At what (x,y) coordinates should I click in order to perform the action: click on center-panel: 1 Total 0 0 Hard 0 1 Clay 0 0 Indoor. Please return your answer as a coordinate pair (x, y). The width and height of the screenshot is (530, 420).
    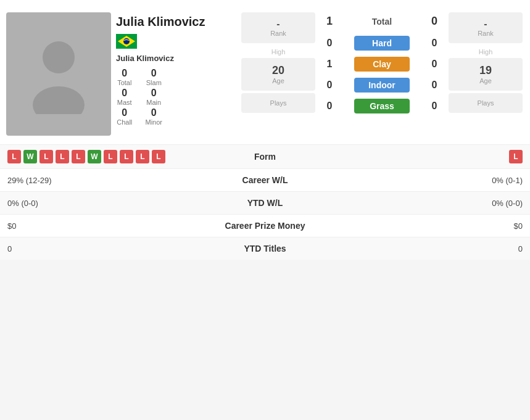
    Looking at the image, I should click on (382, 74).